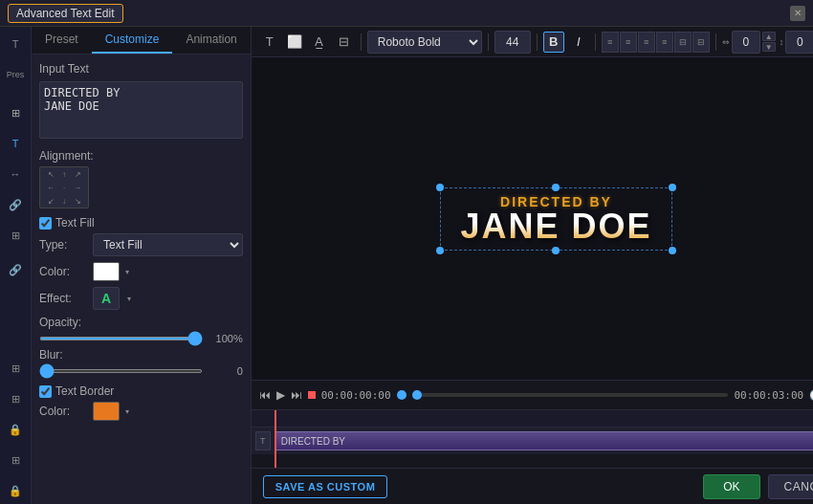  Describe the element at coordinates (556, 251) in the screenshot. I see `corner-bm` at that location.